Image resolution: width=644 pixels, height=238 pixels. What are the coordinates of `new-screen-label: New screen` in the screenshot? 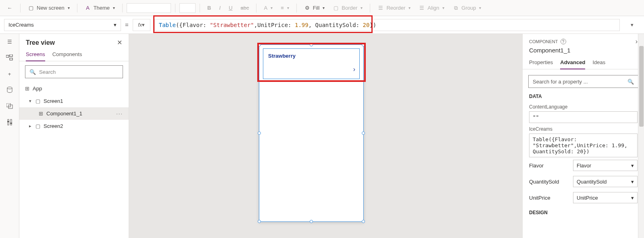 It's located at (51, 8).